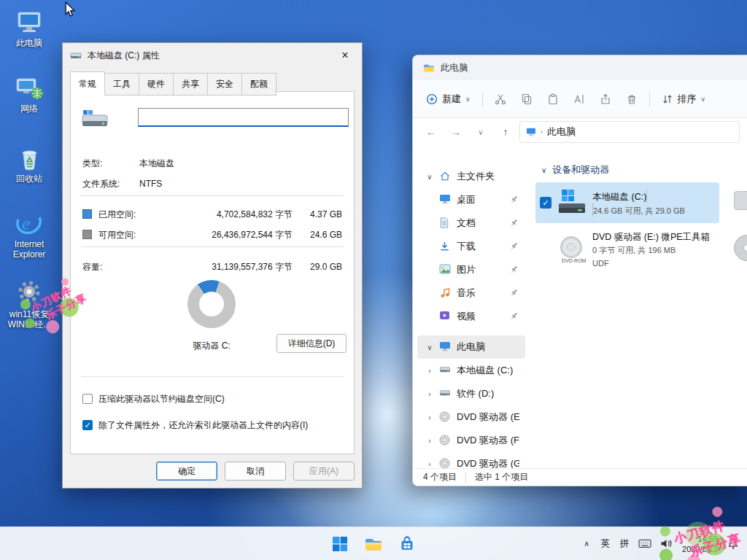 The width and height of the screenshot is (747, 560). Describe the element at coordinates (500, 99) in the screenshot. I see `cut-button` at that location.